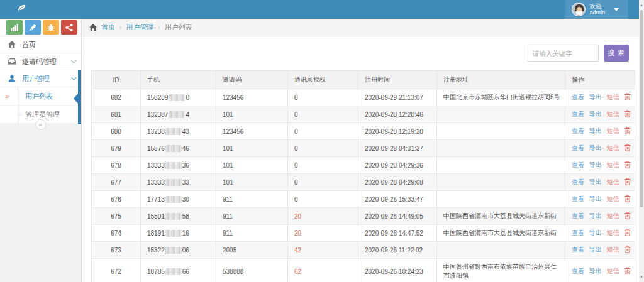  What do you see at coordinates (29, 45) in the screenshot?
I see `sidebar-item-label: 首页` at bounding box center [29, 45].